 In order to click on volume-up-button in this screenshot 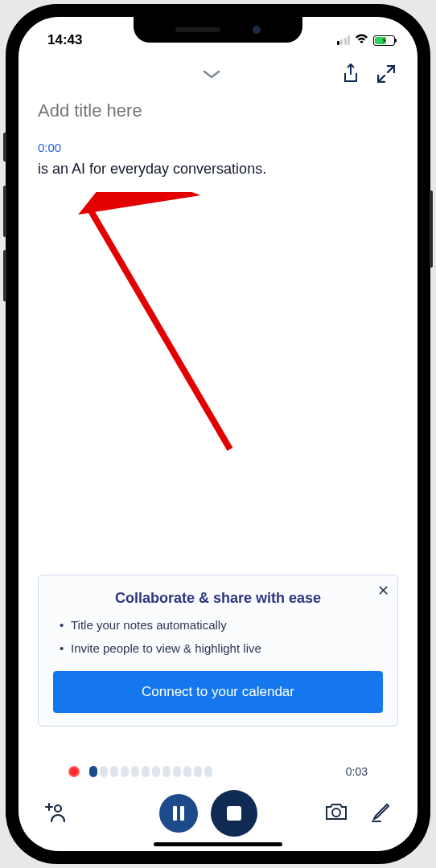, I will do `click(5, 211)`.